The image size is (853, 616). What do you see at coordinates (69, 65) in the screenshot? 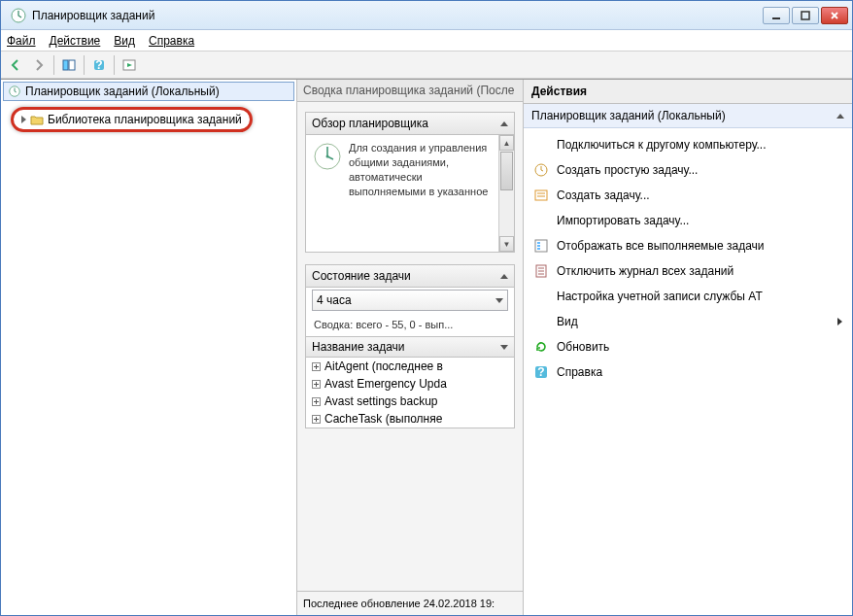
I see `show-hide-tree-button` at bounding box center [69, 65].